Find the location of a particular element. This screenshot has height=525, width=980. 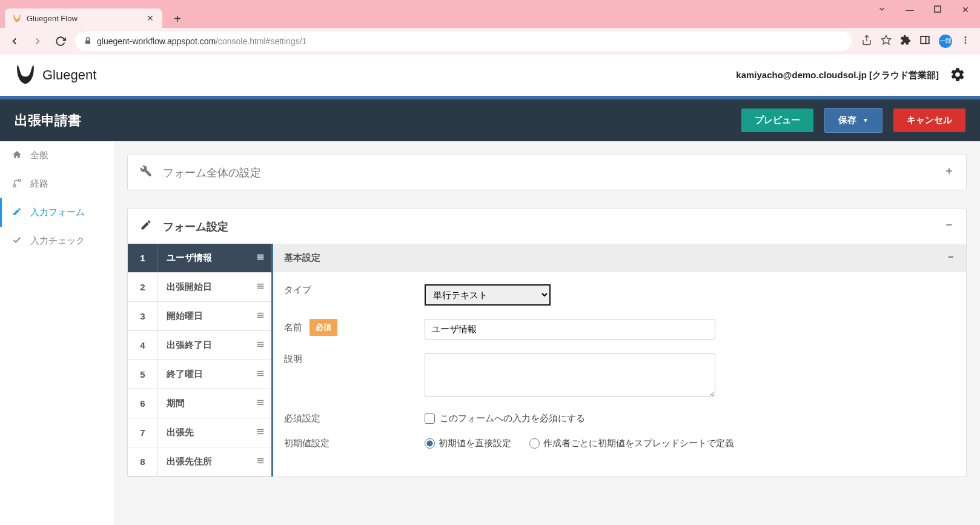

field-row: 5終了曜日 is located at coordinates (200, 375).